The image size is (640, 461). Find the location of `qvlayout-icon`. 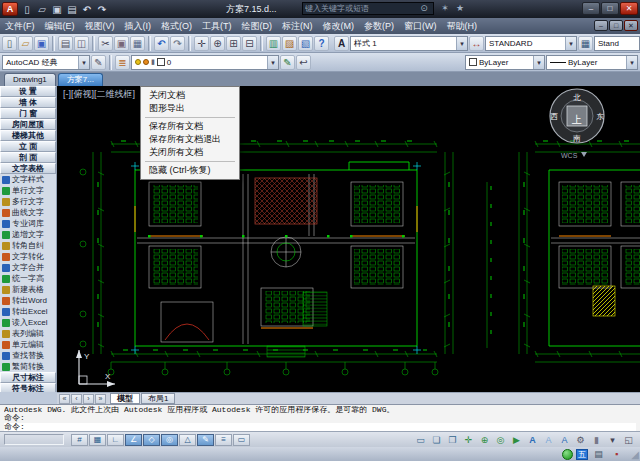

qvlayout-icon is located at coordinates (436, 440).